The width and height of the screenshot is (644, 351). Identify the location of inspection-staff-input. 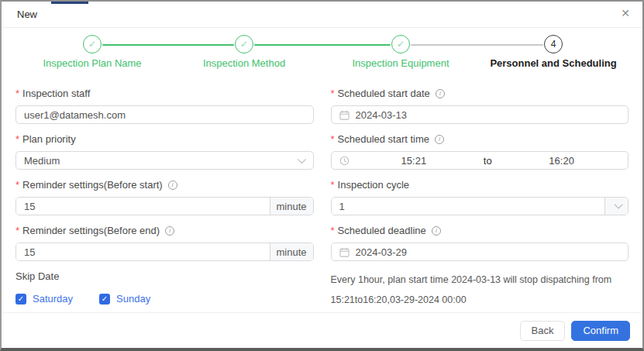
(164, 115).